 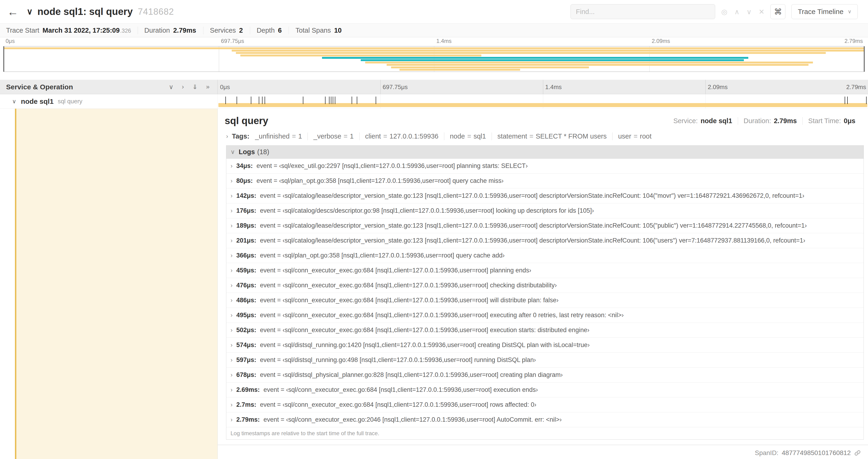 I want to click on minimap-axis: 0μs697.75μs1.4ms2.09ms2.79ms, so click(x=434, y=42).